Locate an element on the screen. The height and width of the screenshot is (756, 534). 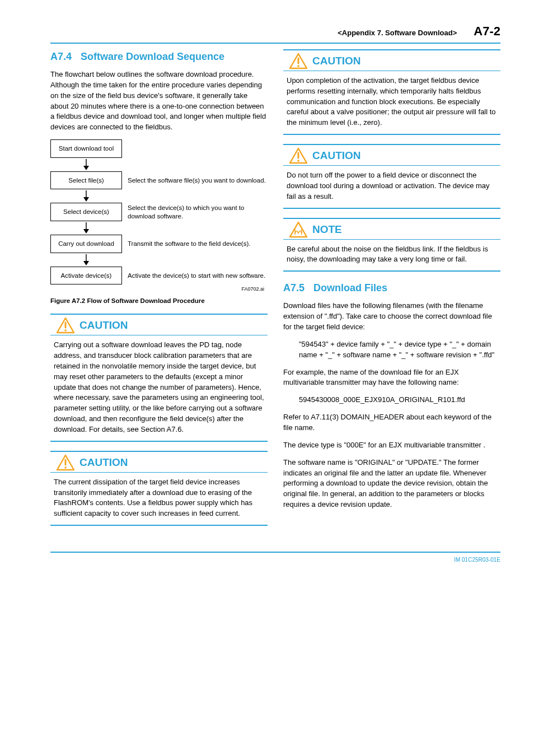
section-a7-4-heading: A7.4 Software Download Sequence is located at coordinates (159, 57).